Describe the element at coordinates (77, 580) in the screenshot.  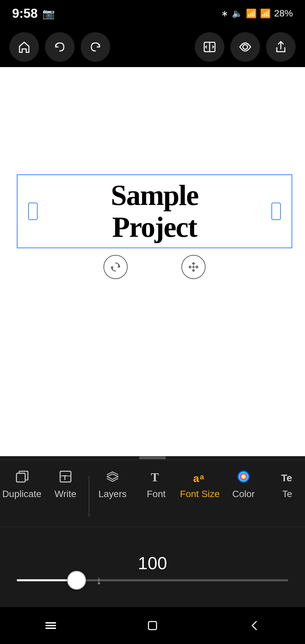
I see `slider-thumb` at that location.